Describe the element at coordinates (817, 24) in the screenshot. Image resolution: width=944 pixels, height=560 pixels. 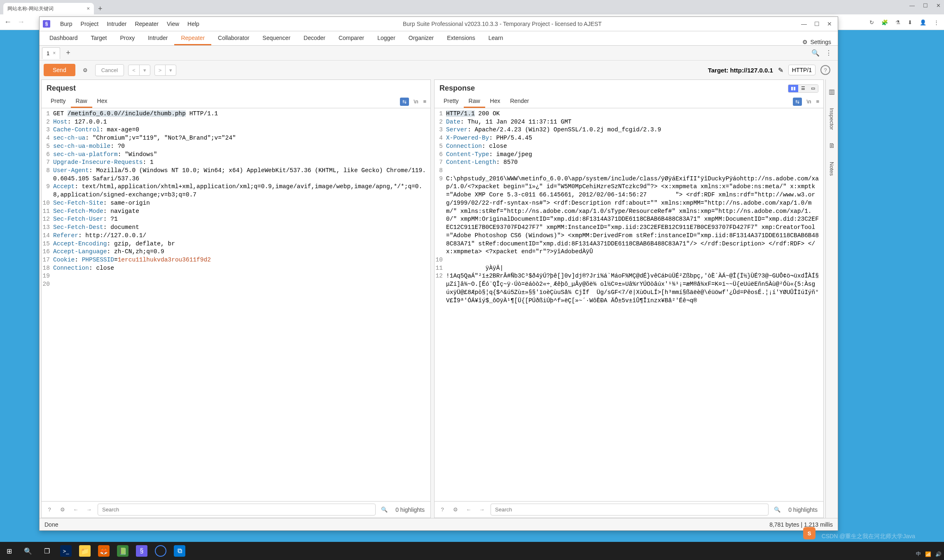
I see `maximize-icon: ☐` at that location.